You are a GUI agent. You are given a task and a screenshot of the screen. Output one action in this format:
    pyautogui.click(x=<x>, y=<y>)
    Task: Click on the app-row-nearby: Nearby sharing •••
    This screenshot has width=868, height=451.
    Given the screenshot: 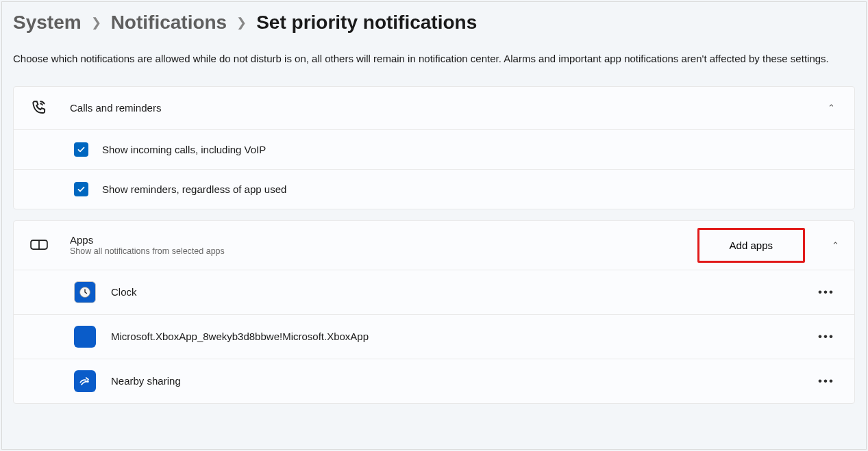 What is the action you would take?
    pyautogui.click(x=434, y=381)
    